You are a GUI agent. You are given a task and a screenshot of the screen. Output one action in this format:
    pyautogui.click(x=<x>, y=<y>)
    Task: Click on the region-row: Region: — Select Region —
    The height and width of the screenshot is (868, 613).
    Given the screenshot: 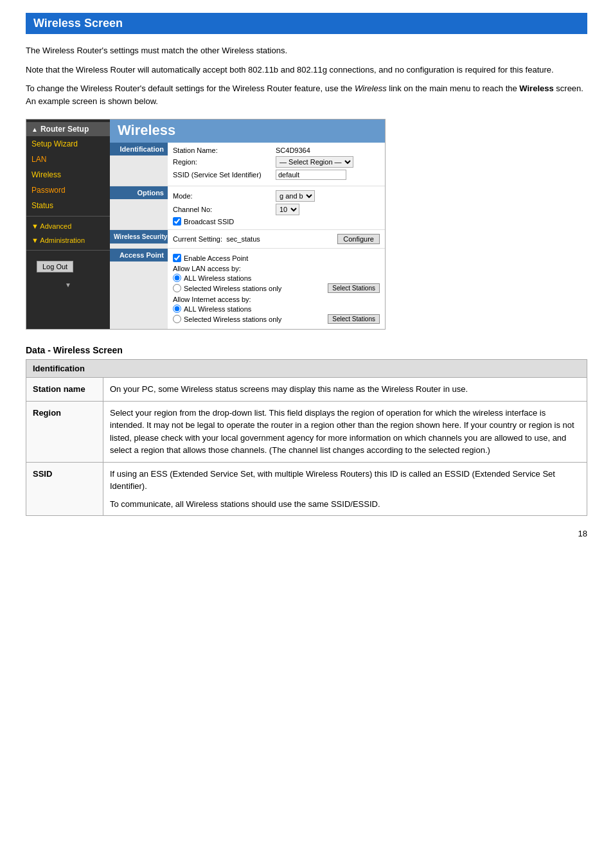 What is the action you would take?
    pyautogui.click(x=276, y=162)
    